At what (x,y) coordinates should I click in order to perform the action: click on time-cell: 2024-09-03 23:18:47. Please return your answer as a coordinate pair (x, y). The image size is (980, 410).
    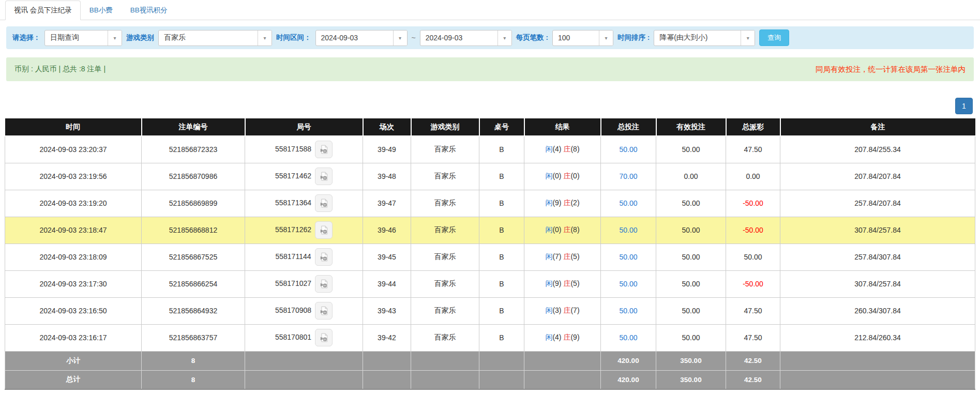
    Looking at the image, I should click on (73, 230).